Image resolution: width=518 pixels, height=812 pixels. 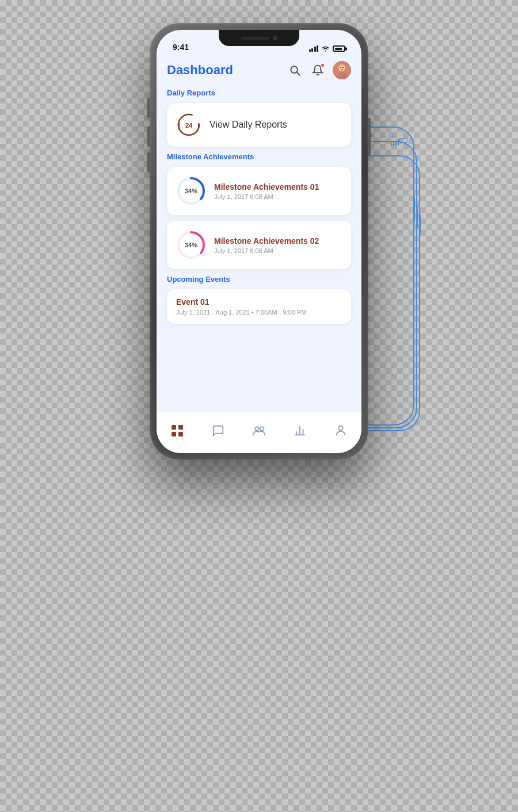 I want to click on milestone-card-2: 34% Milestone Achievements 02 July 1, 20…, so click(x=259, y=245).